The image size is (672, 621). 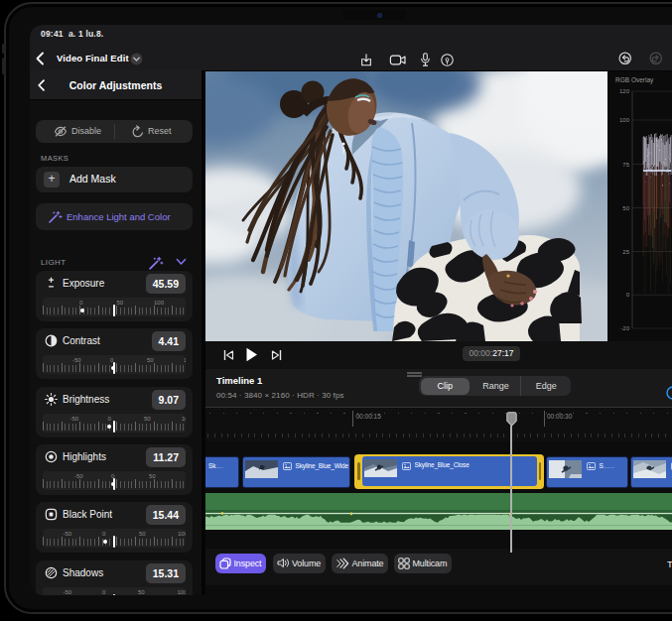 I want to click on svg-text: 75, so click(x=625, y=164).